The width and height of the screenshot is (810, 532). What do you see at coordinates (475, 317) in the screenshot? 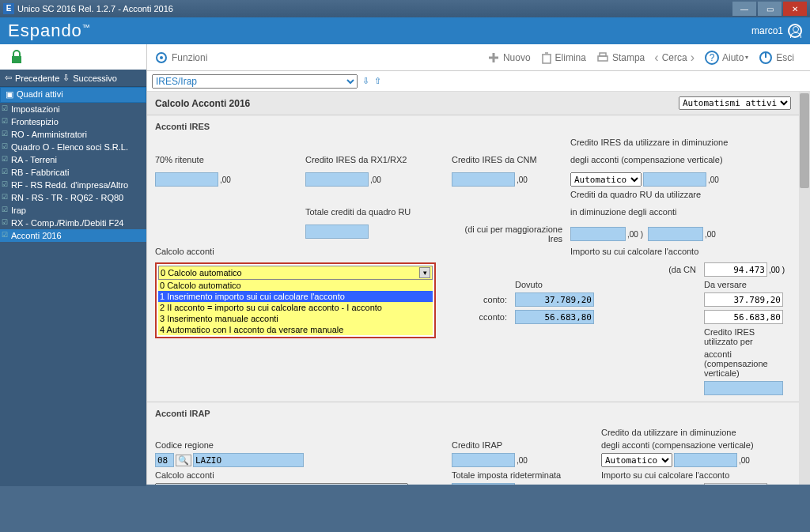
I see `label: cconto:` at bounding box center [475, 317].